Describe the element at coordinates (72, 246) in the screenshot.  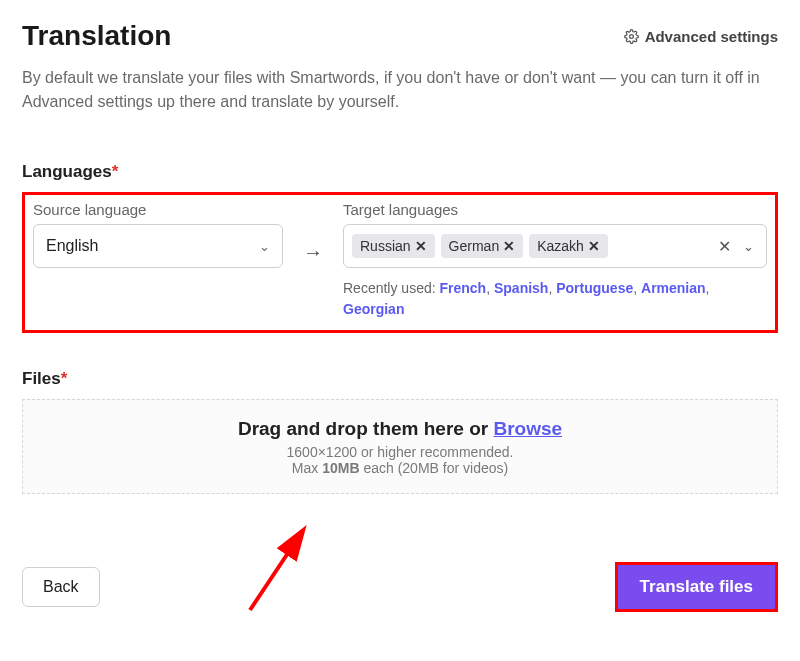
I see `source-language-value: English` at that location.